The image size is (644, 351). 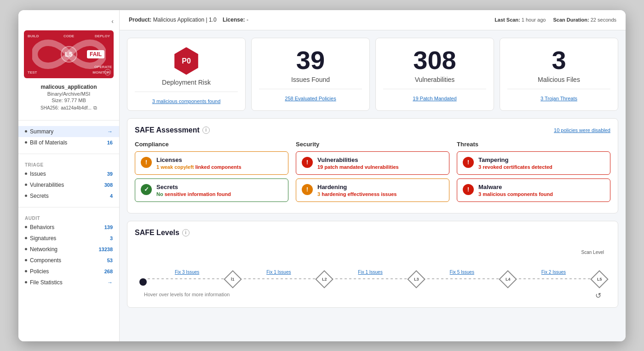 I want to click on secrets-text: Secrets No sensitive information found, so click(x=194, y=190).